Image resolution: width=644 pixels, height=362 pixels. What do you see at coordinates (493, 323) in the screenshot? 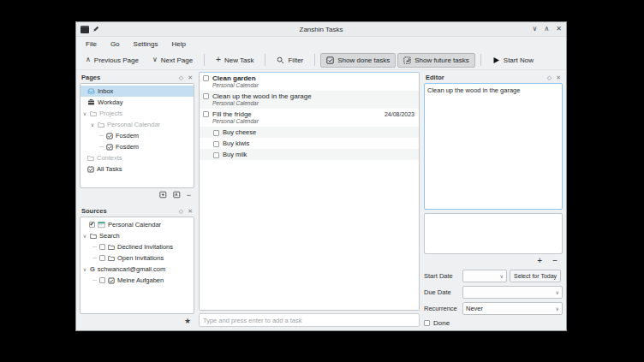
I see `done-row: Done` at bounding box center [493, 323].